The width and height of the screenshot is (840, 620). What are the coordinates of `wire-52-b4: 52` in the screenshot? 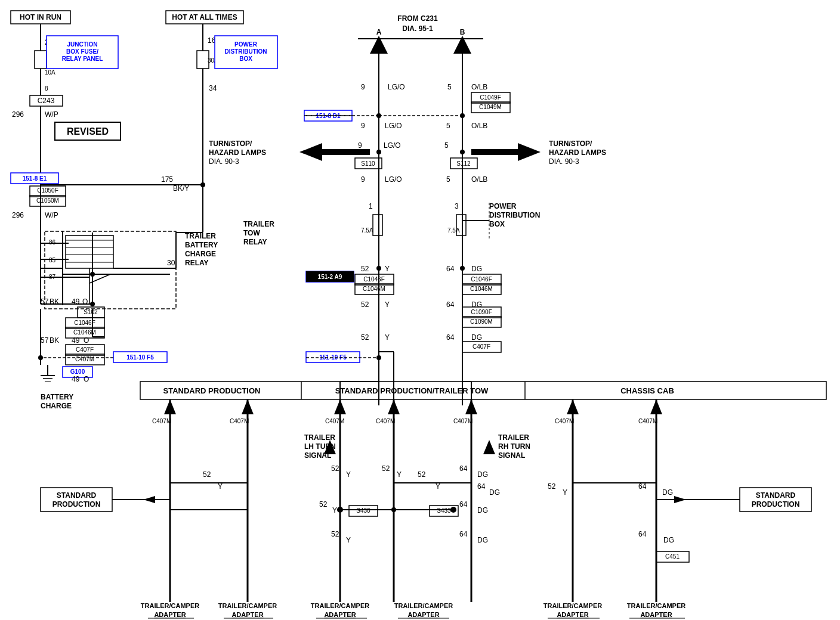 It's located at (386, 469).